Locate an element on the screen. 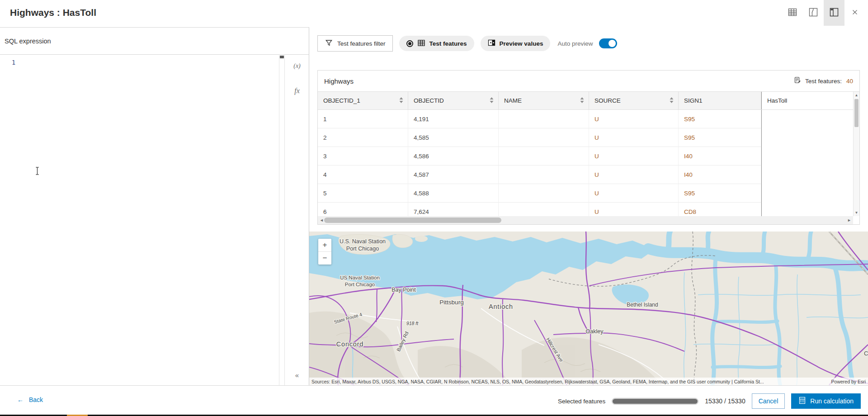 Image resolution: width=868 pixels, height=416 pixels. back-button: ← Back is located at coordinates (30, 400).